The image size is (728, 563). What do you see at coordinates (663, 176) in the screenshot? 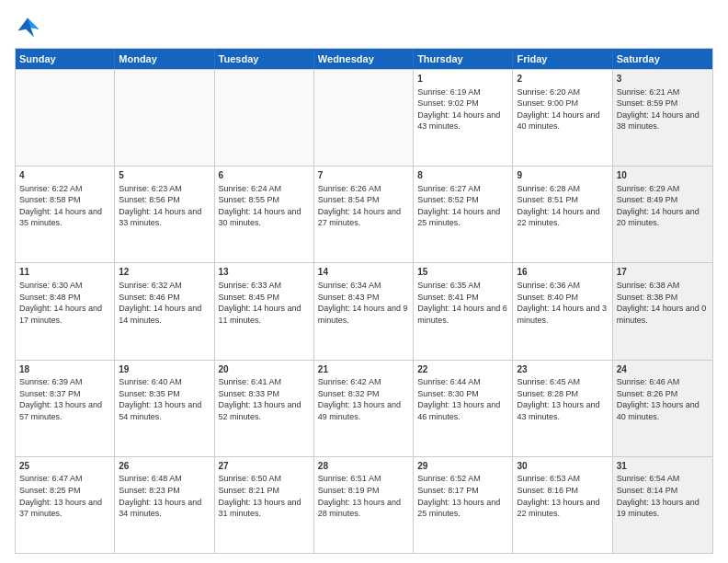
I see `day-number: 10` at bounding box center [663, 176].